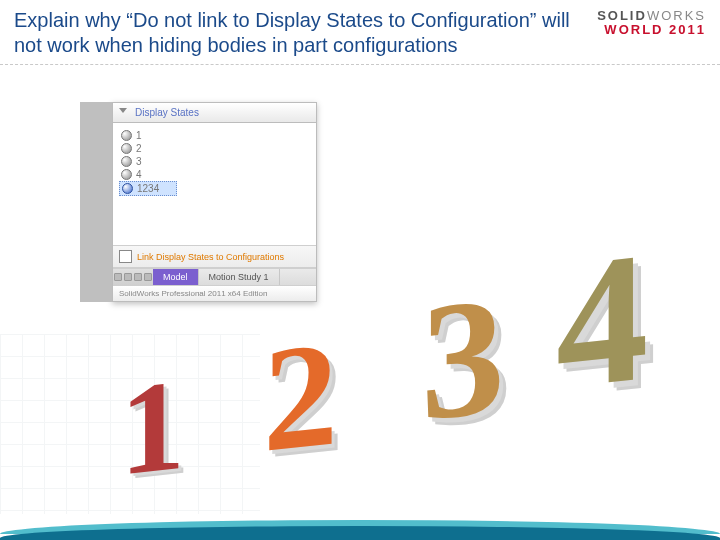  I want to click on tree-item: 1, so click(216, 136).